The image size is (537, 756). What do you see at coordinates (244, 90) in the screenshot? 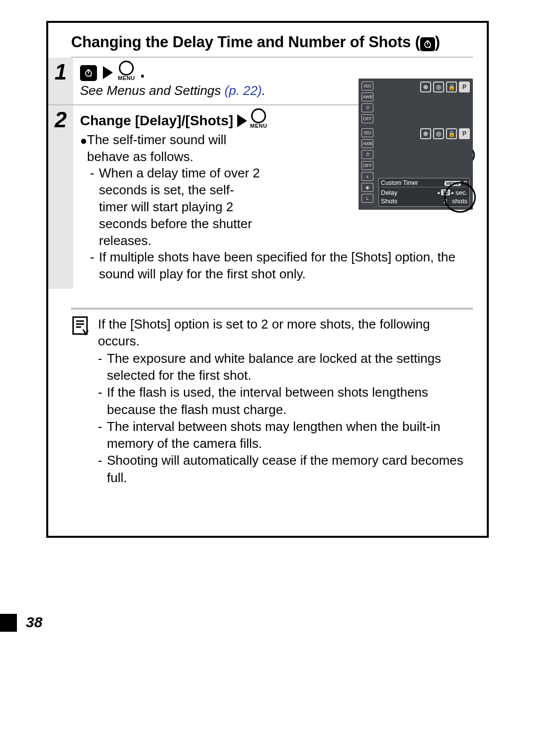
I see `page-ref-link: (p. 22)` at bounding box center [244, 90].